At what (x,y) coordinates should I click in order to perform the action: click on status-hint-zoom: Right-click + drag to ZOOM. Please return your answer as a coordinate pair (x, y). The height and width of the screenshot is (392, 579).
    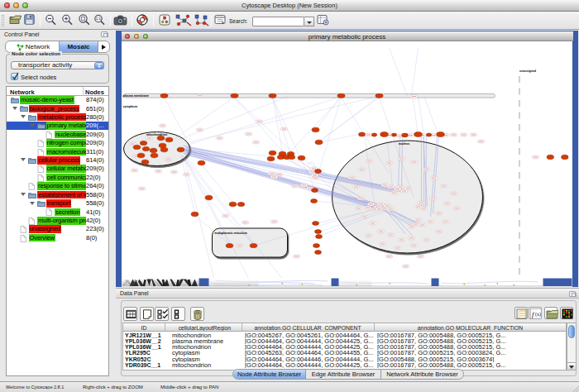
    Looking at the image, I should click on (112, 387).